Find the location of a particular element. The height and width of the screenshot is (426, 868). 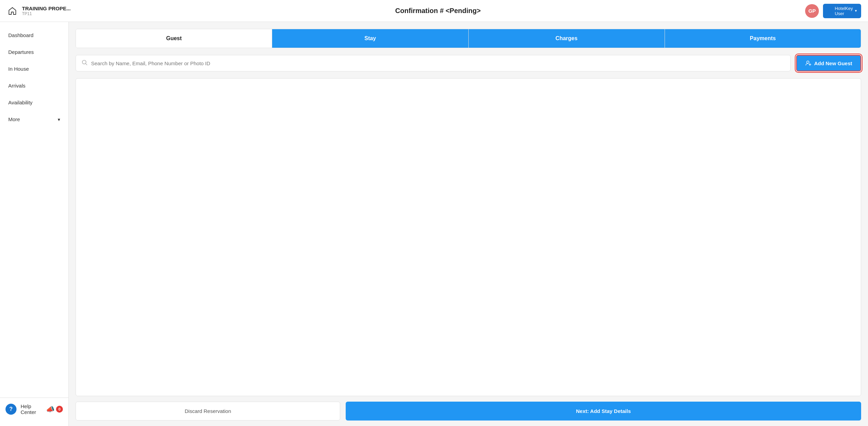

search-box is located at coordinates (433, 63).